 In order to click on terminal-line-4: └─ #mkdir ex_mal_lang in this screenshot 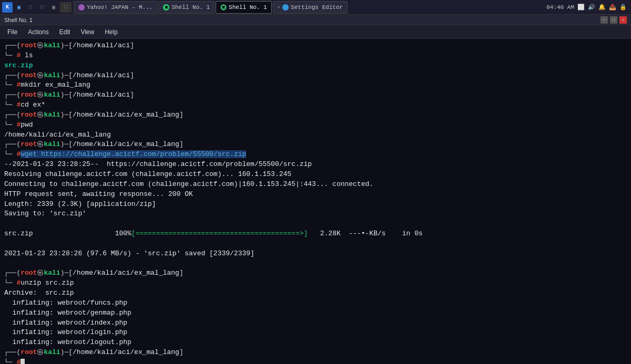, I will do `click(316, 85)`.